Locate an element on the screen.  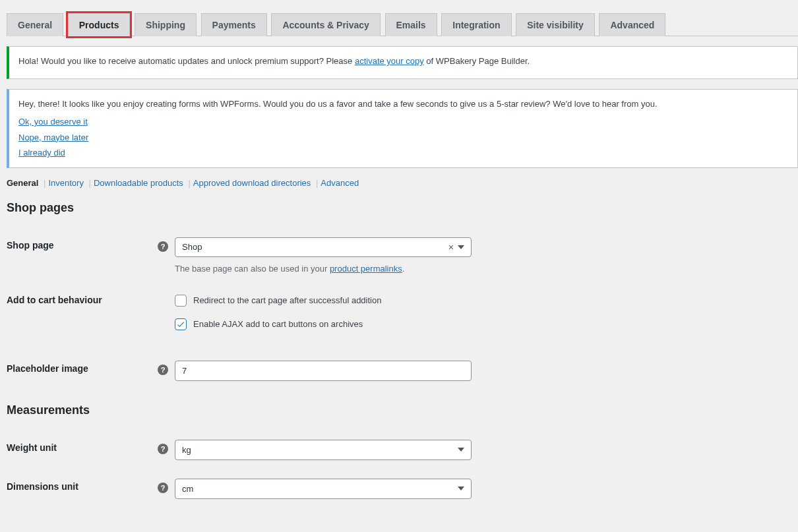
weight-unit-value: kg is located at coordinates (187, 450).